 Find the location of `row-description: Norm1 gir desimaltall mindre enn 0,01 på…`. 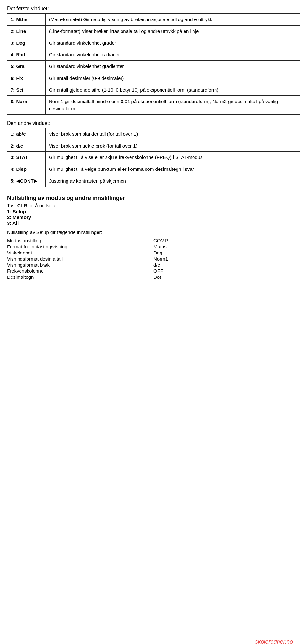

row-description: Norm1 gir desimaltall mindre enn 0,01 på… is located at coordinates (173, 105).